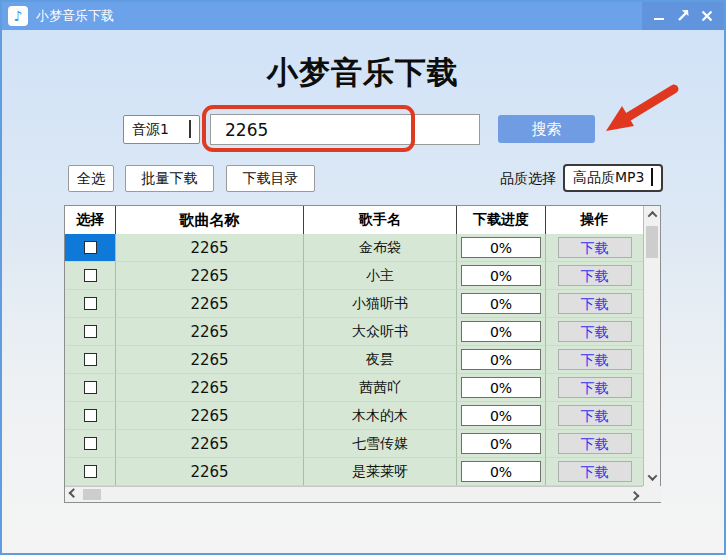  I want to click on page-title: 小梦音乐下载, so click(363, 73).